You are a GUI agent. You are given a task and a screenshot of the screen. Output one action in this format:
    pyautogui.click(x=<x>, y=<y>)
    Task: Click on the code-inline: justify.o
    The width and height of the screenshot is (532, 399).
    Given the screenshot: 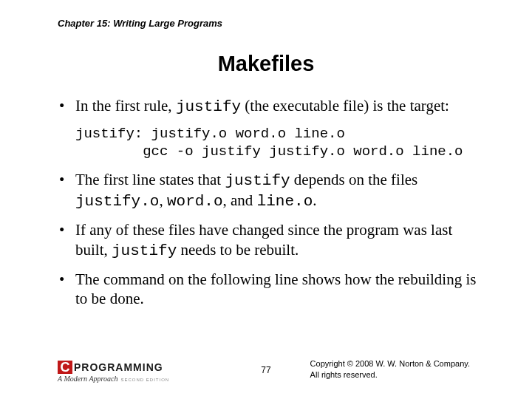 What is the action you would take?
    pyautogui.click(x=117, y=201)
    